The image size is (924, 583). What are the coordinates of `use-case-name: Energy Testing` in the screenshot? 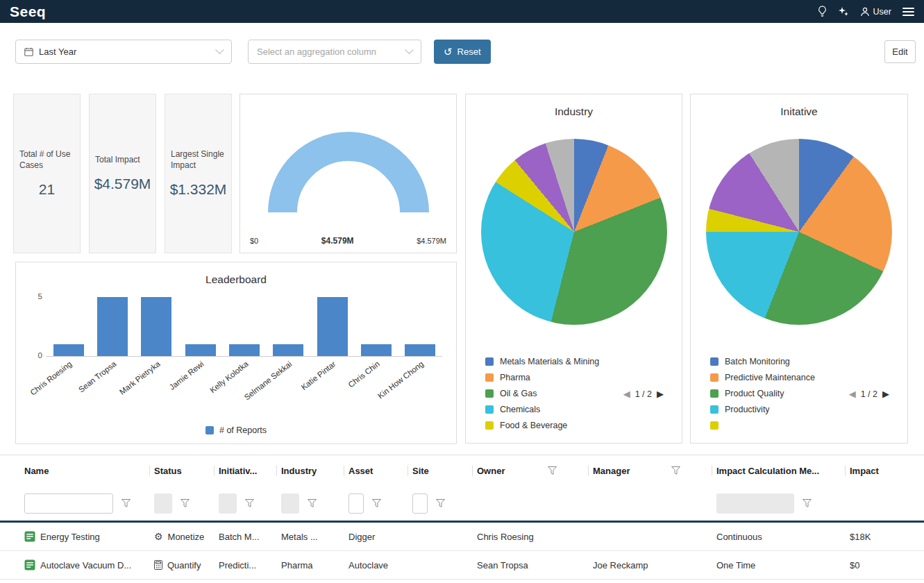 It's located at (70, 537).